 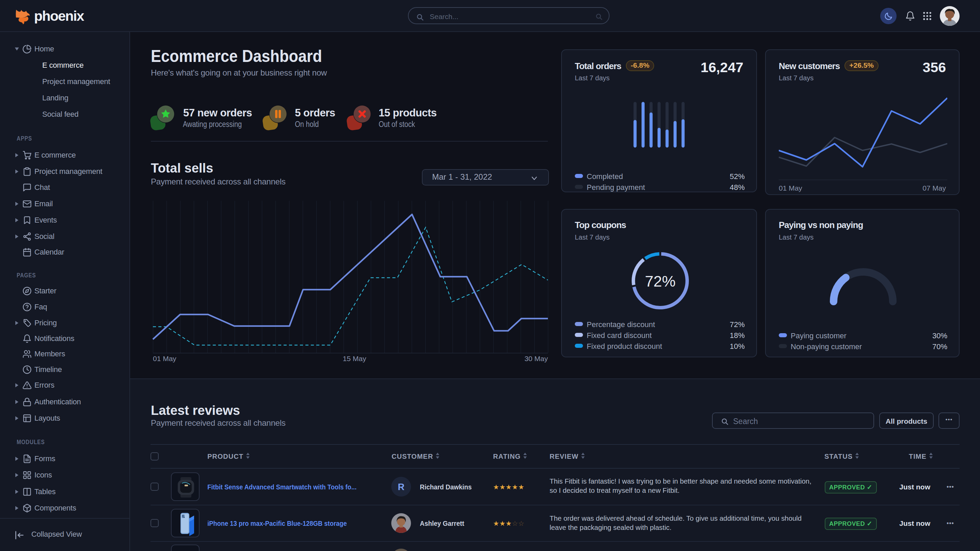 I want to click on svg-text: 01 May, so click(x=165, y=359).